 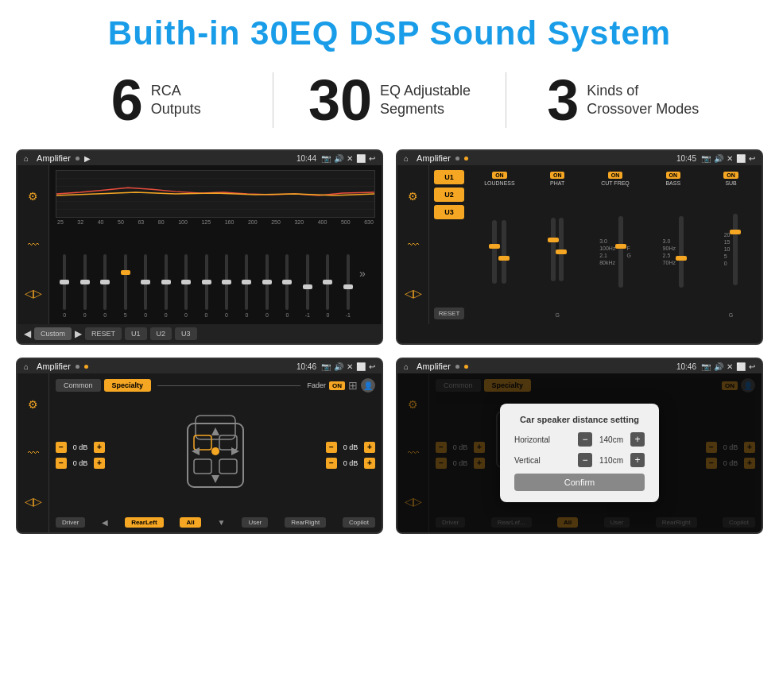 What do you see at coordinates (52, 334) in the screenshot?
I see `custom-preset-button: Custom` at bounding box center [52, 334].